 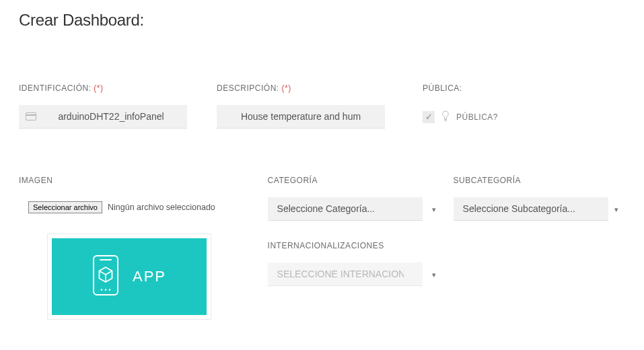 I want to click on field-publica: PÚBLICA: ✓ PÚBLICA?, so click(x=460, y=106).